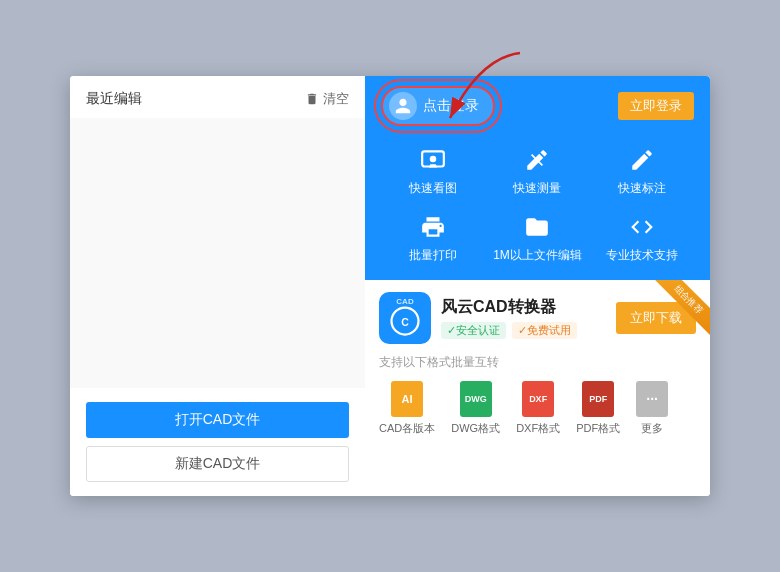  I want to click on ad-logo-icon: C, so click(405, 321).